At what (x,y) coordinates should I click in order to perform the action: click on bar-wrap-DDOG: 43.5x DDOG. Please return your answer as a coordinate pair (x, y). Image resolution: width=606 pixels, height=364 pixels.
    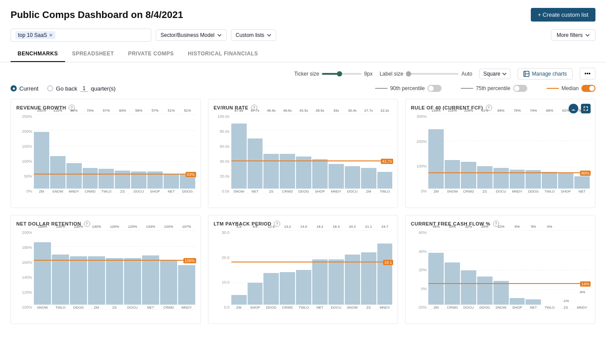
    Looking at the image, I should click on (303, 154).